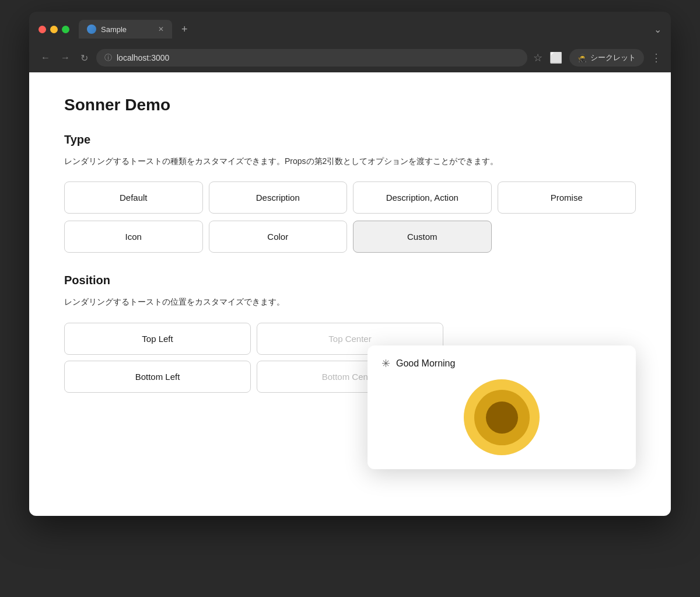 This screenshot has width=700, height=597. Describe the element at coordinates (84, 58) in the screenshot. I see `reload-button: ↻` at that location.